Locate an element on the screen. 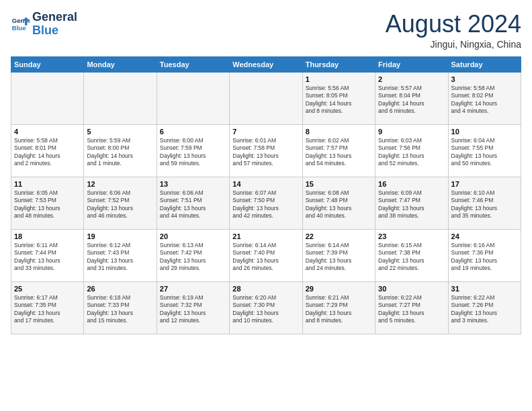  day-info: Sunrise: 6:22 AMSunset: 7:26 PMDaylight:… is located at coordinates (485, 310).